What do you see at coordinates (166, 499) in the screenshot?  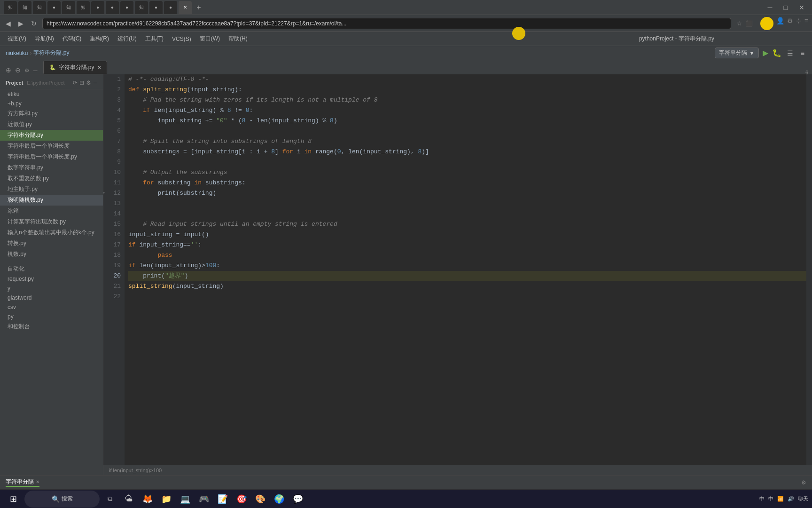 I see `taskbar-app-files: 📁` at bounding box center [166, 499].